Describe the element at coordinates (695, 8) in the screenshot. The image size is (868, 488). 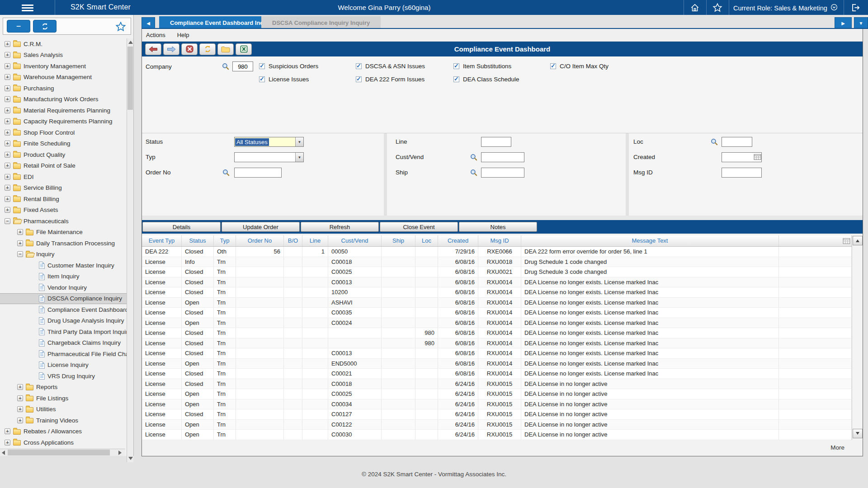
I see `home-icon` at that location.